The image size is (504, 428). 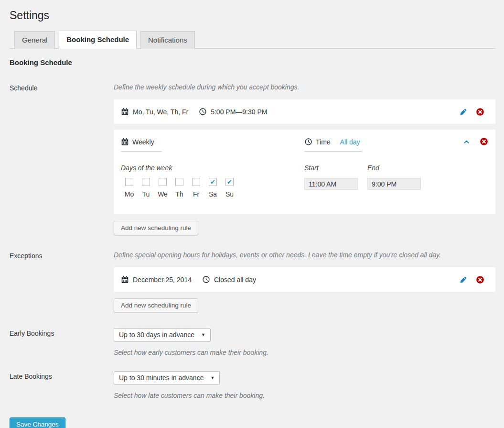 I want to click on late-bookings-description: Select how late customers can make their…, so click(x=305, y=396).